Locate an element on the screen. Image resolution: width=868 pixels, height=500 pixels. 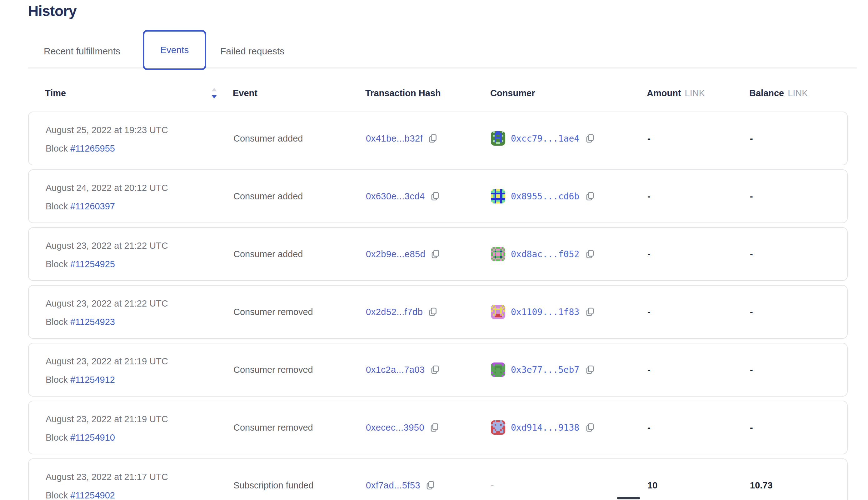
tab-recent-fulfillments: Recent fulfillments is located at coordinates (82, 52).